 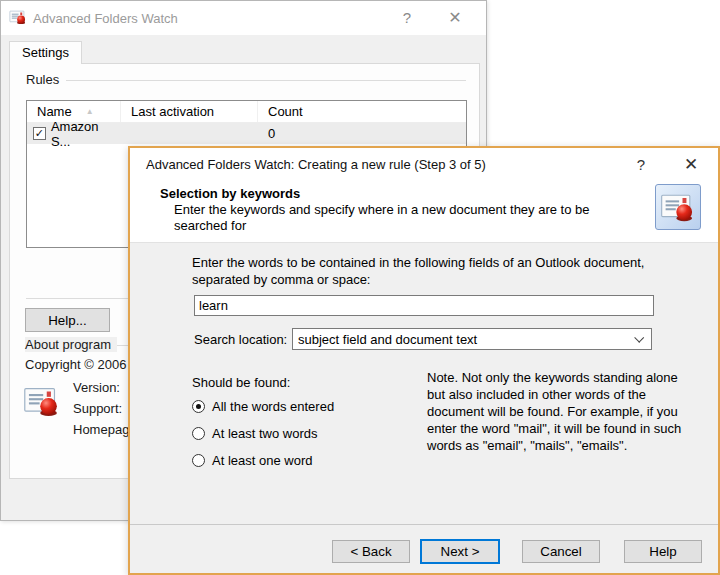 I want to click on sort-asc-icon: ▲, so click(x=90, y=112).